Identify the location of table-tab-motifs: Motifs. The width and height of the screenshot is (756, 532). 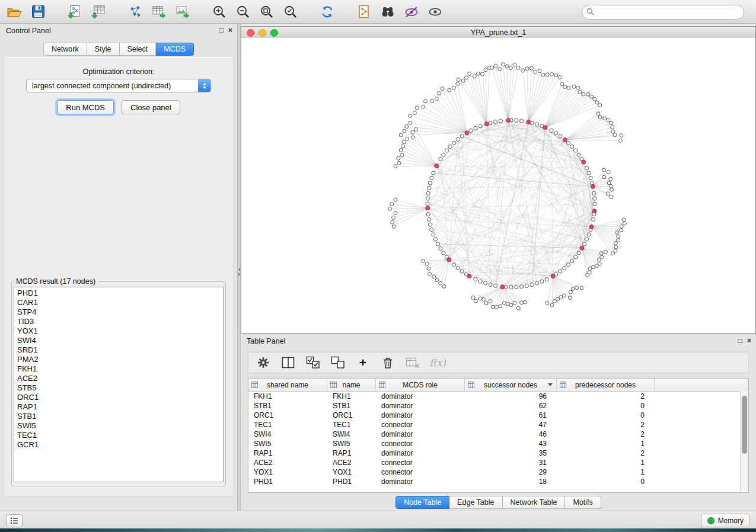
(583, 502).